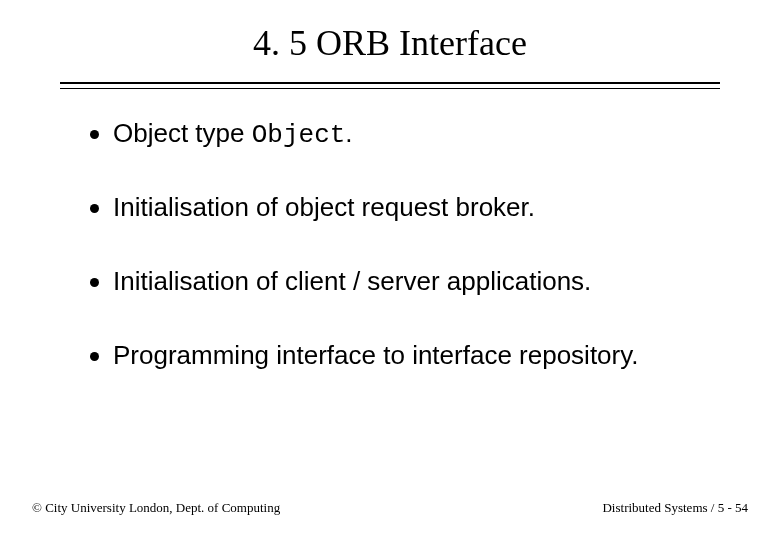  Describe the element at coordinates (182, 133) in the screenshot. I see `item-text-prefix: Object type` at that location.